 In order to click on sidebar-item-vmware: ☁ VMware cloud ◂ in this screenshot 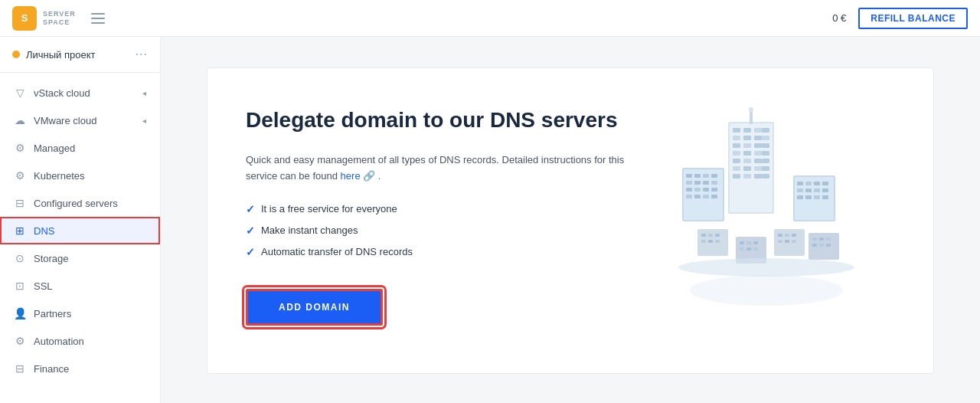, I will do `click(80, 120)`.